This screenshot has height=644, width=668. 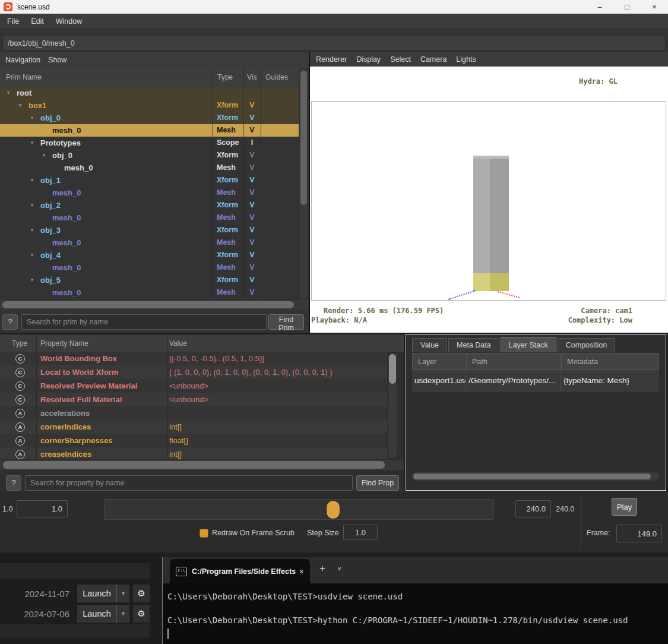 What do you see at coordinates (252, 143) in the screenshot?
I see `prim-vis-toggle: I` at bounding box center [252, 143].